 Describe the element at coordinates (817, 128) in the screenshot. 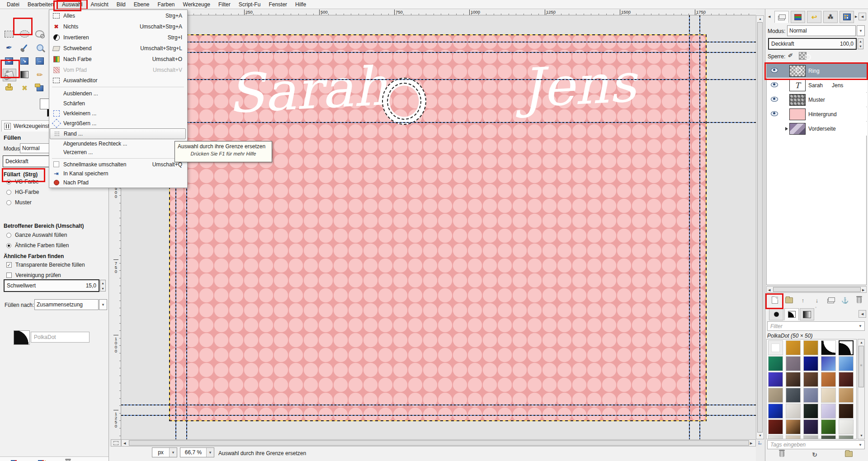

I see `layer-row-vorderseite: Vorderseite` at that location.